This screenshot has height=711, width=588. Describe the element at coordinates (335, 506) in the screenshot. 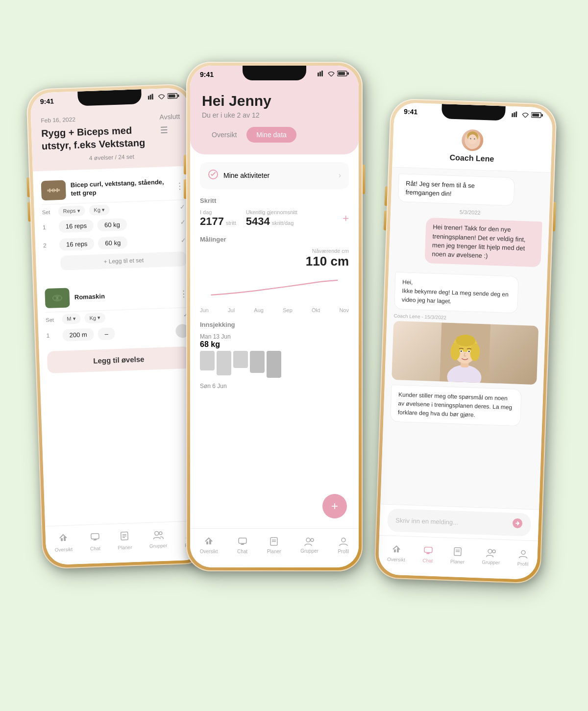

I see `fab-add-button: +` at that location.